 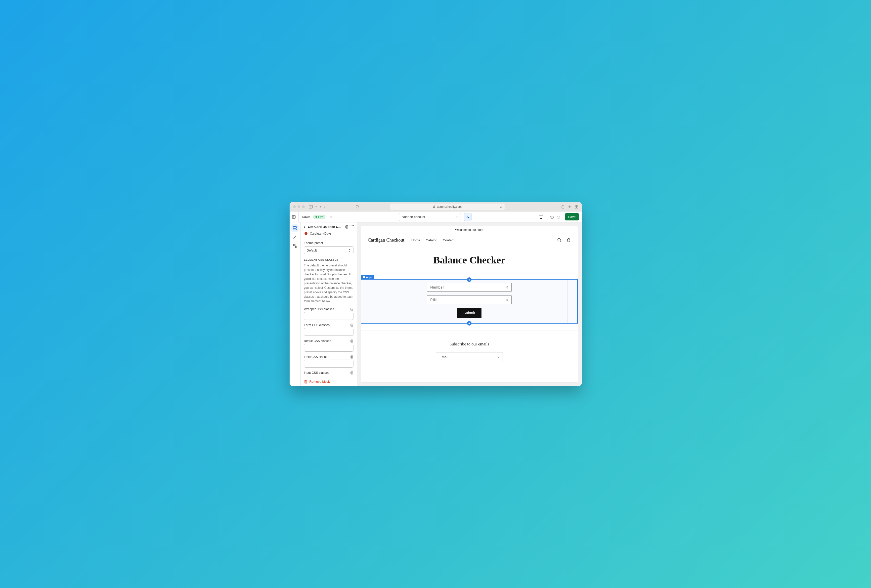 What do you see at coordinates (469, 301) in the screenshot?
I see `balance-checker-form: Number ▲▼ PIN ▲▼ Submit` at bounding box center [469, 301].